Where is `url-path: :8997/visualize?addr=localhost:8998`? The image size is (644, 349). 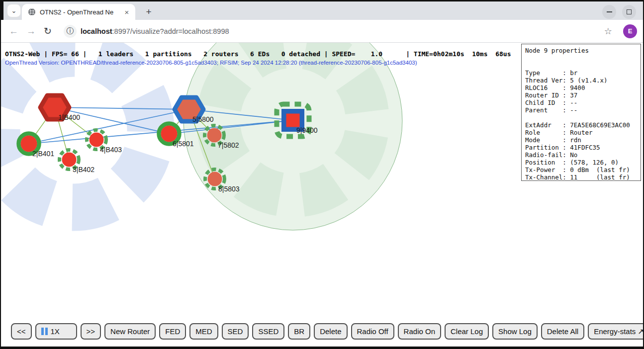
url-path: :8997/visualize?addr=localhost:8998 is located at coordinates (171, 31).